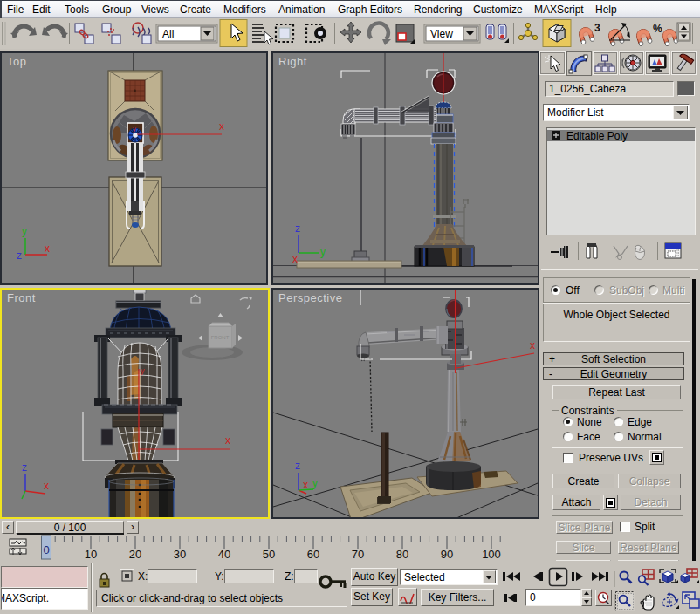  What do you see at coordinates (220, 338) in the screenshot?
I see `svg-text: FRONT` at bounding box center [220, 338].